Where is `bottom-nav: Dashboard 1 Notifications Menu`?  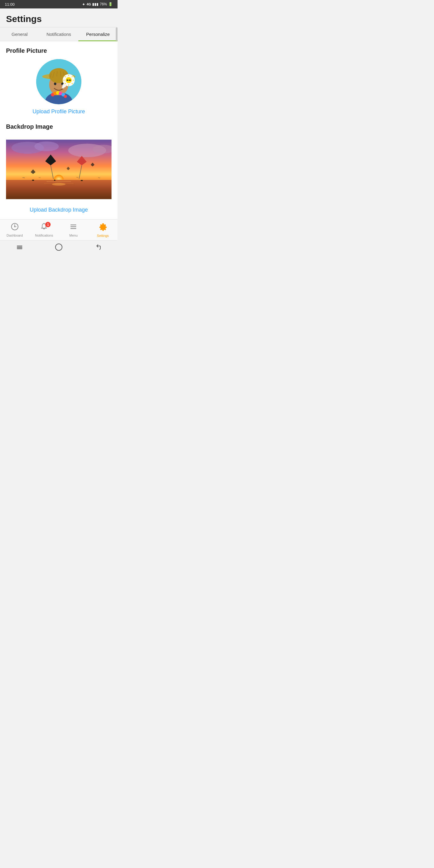
bottom-nav: Dashboard 1 Notifications Menu is located at coordinates (59, 230).